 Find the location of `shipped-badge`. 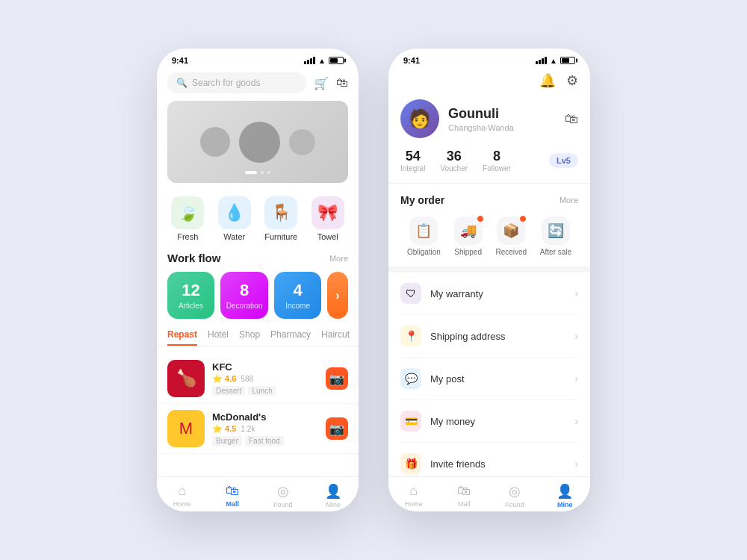

shipped-badge is located at coordinates (480, 219).